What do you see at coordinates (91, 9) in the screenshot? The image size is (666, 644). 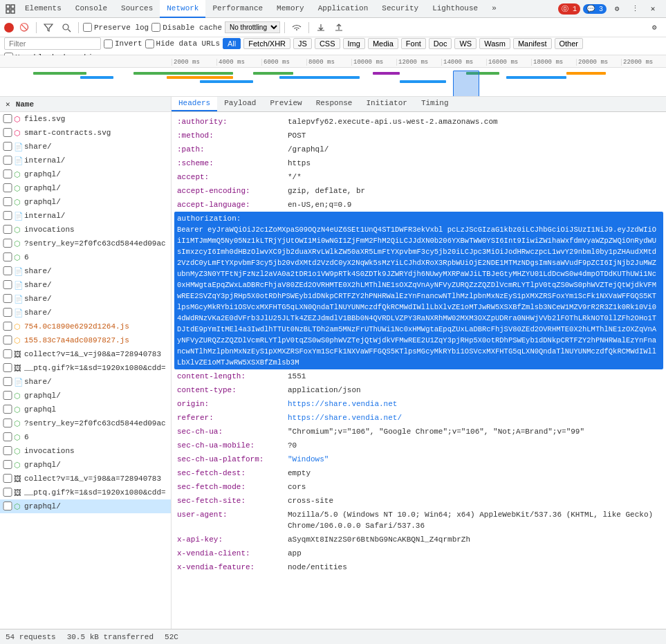 I see `tab-console: Console` at bounding box center [91, 9].